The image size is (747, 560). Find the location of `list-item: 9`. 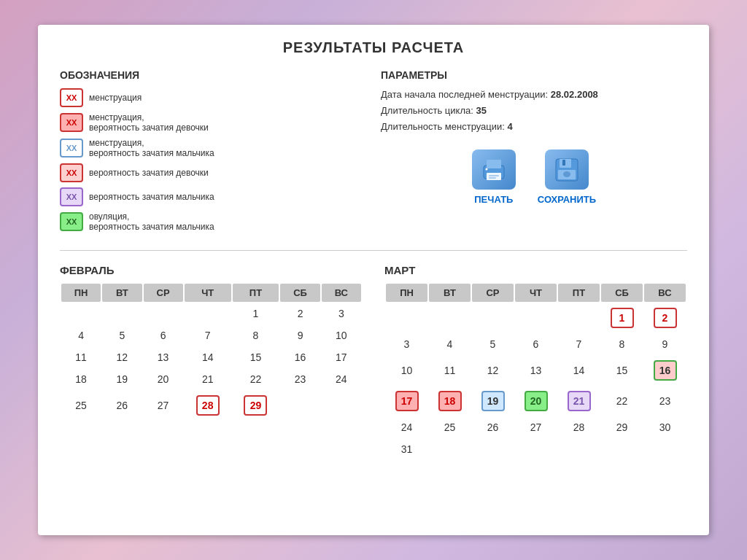

list-item: 9 is located at coordinates (300, 335).